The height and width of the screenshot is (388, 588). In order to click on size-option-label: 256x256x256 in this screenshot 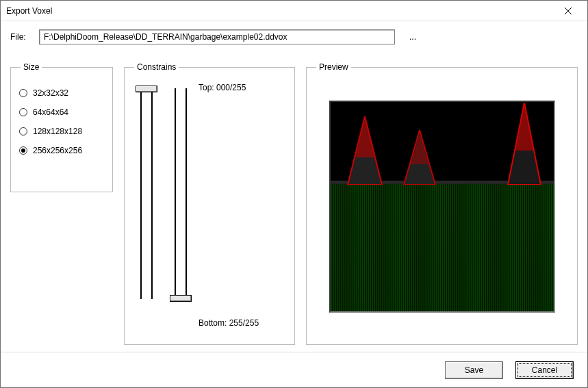, I will do `click(57, 151)`.